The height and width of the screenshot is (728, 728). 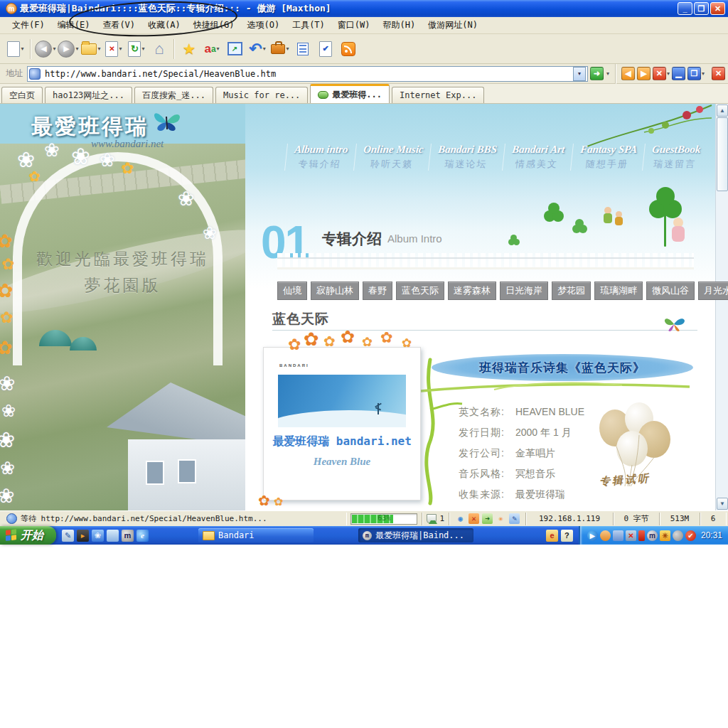 I want to click on tab-baidu-search: 百度搜索_迷..., so click(x=173, y=95).